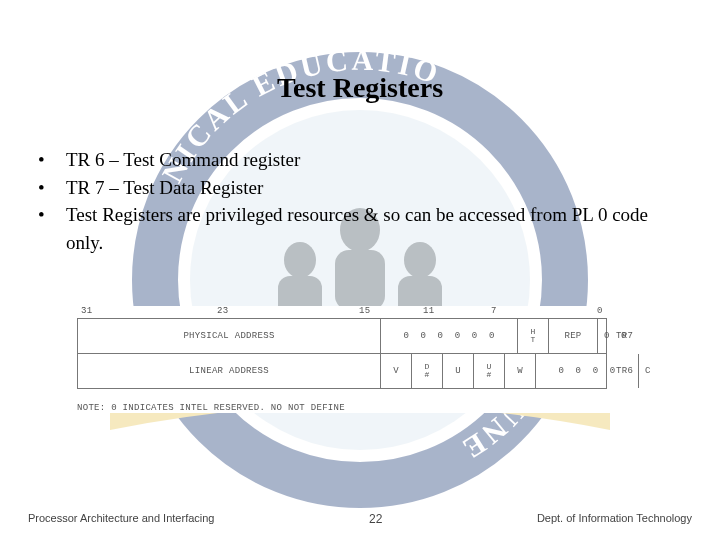 The image size is (720, 540). Describe the element at coordinates (393, 188) in the screenshot. I see `bullet-text: TR 7 – Test Data Register` at that location.